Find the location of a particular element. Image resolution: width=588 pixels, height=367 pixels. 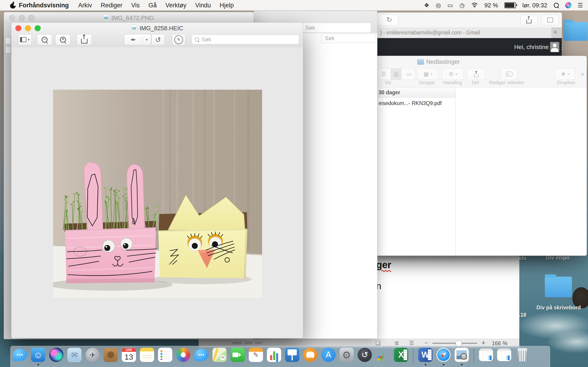

minimize-button is located at coordinates (22, 18).